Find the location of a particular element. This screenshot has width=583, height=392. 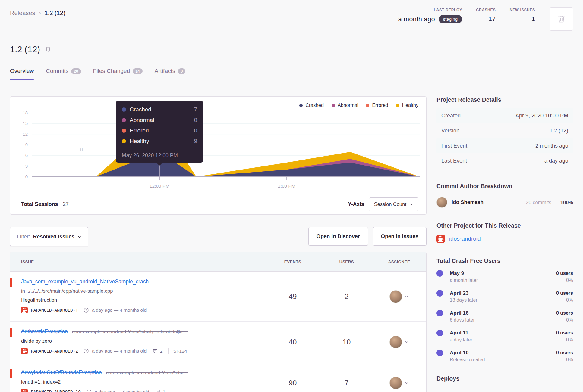

issue-title-link: ArrayIndexOutOfBoundsException is located at coordinates (61, 372).